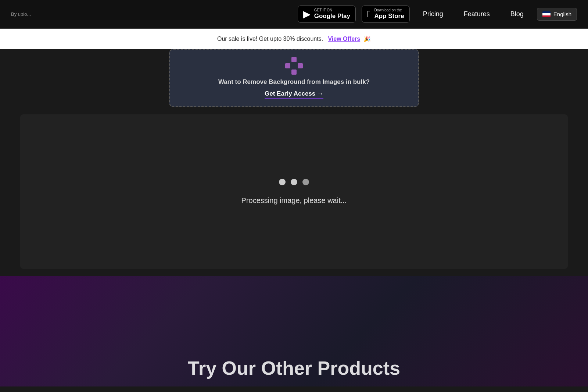 This screenshot has height=392, width=588. What do you see at coordinates (332, 14) in the screenshot?
I see `google-play-text: GET IT ON Google Play` at bounding box center [332, 14].